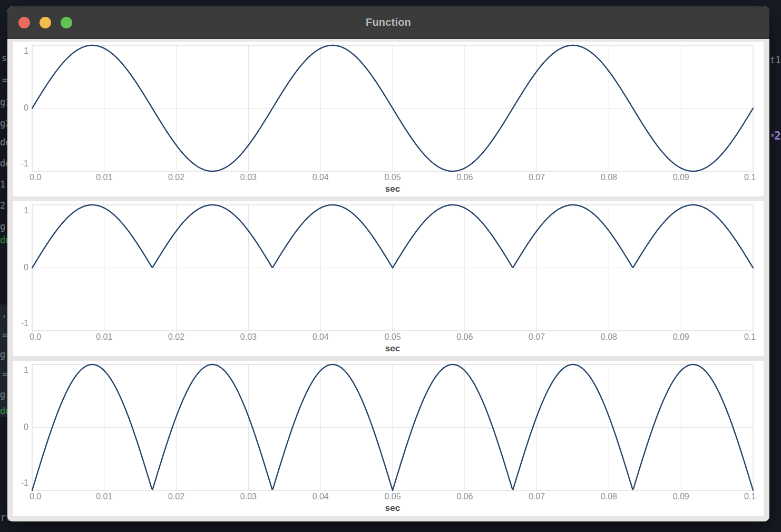 The width and height of the screenshot is (781, 532). What do you see at coordinates (775, 60) in the screenshot?
I see `editor-code-fragment: t1` at bounding box center [775, 60].